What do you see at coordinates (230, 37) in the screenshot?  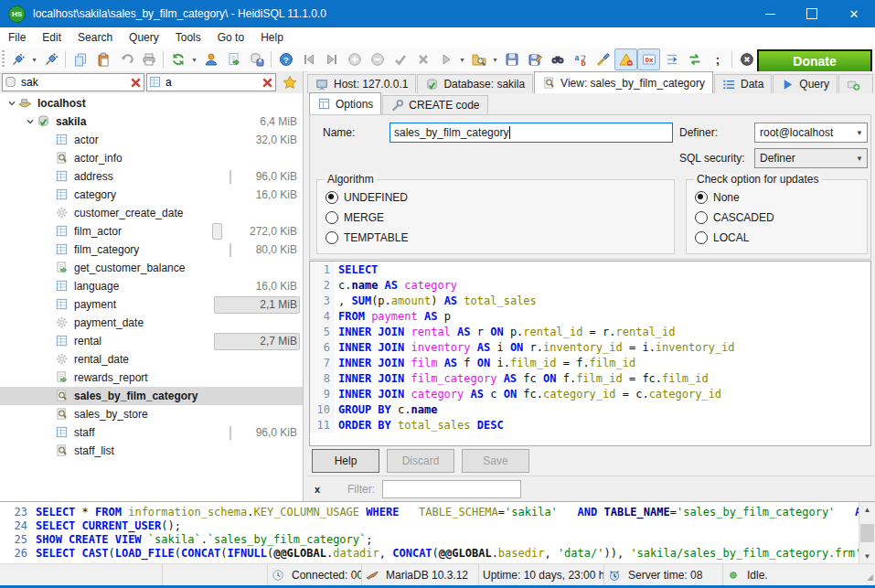 I see `menu-item-go-to: Go to` at bounding box center [230, 37].